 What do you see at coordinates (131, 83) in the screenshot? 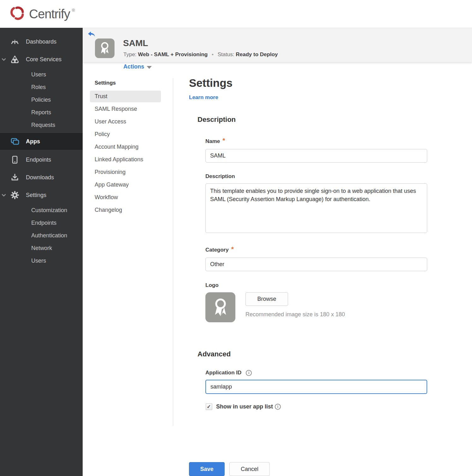
I see `subnav-header: Settings` at bounding box center [131, 83].